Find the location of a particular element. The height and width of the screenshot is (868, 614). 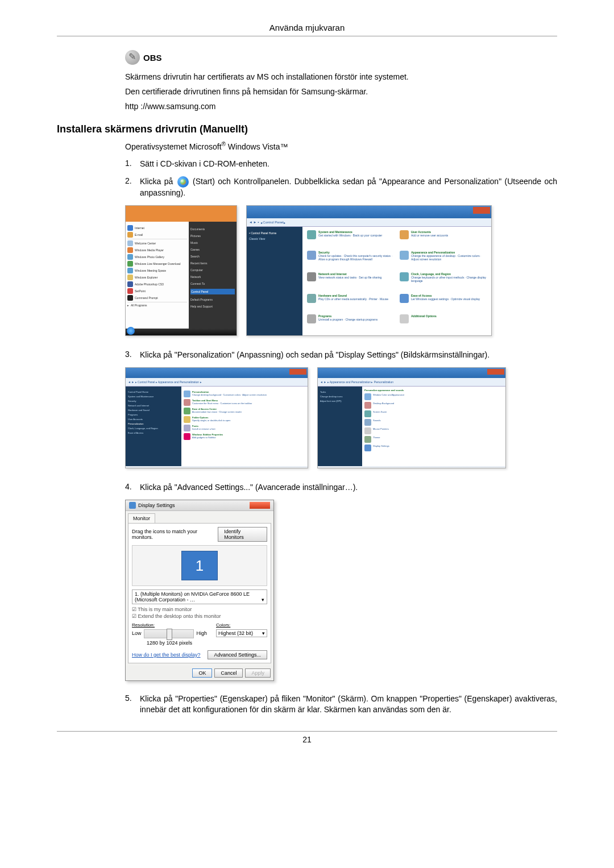

step-text-3: Klicka på "Personalization" (Anpassning)… is located at coordinates (349, 355).